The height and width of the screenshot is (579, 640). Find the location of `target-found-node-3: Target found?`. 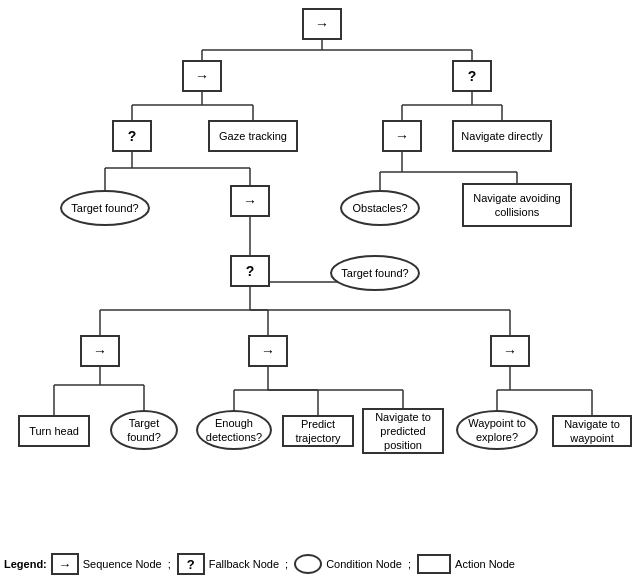

target-found-node-3: Target found? is located at coordinates (144, 430).